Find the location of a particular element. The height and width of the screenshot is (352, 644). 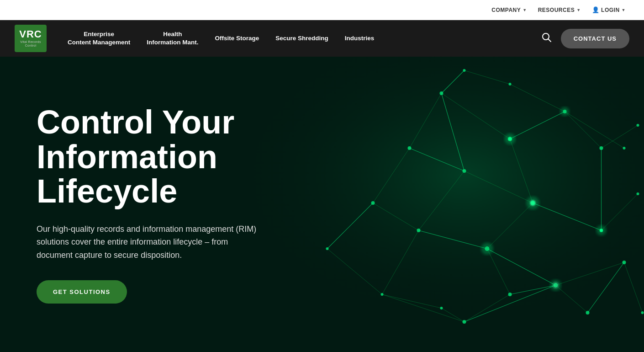

nav-industries: Industries is located at coordinates (360, 38).